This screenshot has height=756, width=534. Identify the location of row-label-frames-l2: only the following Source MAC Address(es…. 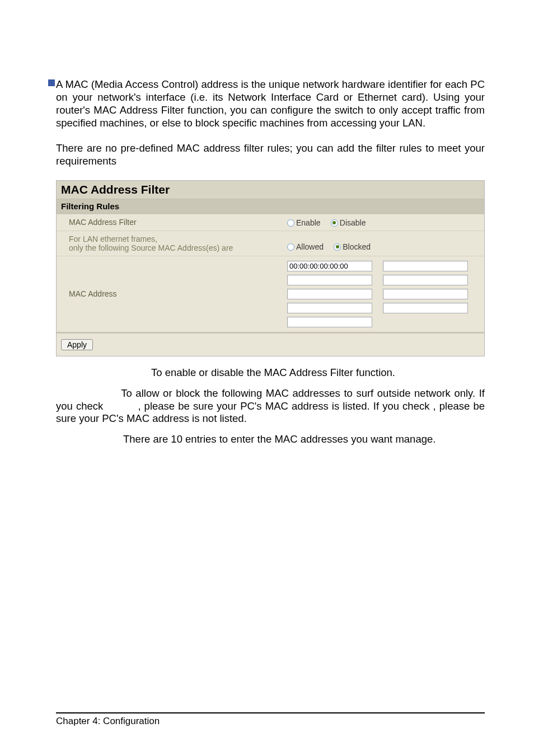
(151, 248).